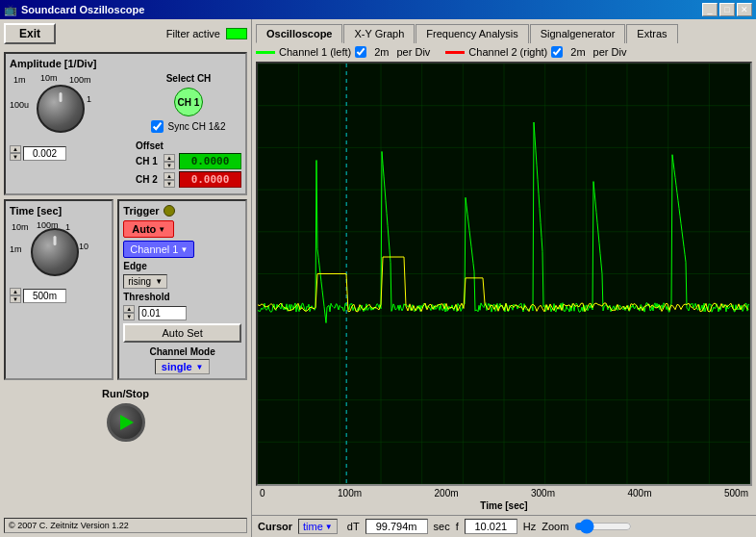 The height and width of the screenshot is (537, 756). Describe the element at coordinates (145, 281) in the screenshot. I see `trigger-edge-dropdown: rising ▼` at that location.